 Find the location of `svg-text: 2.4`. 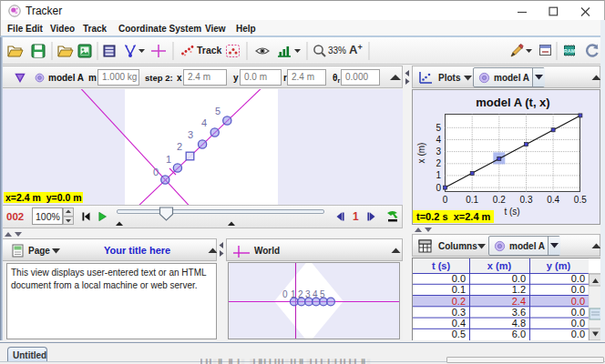

svg-text: 2.4 is located at coordinates (519, 301).